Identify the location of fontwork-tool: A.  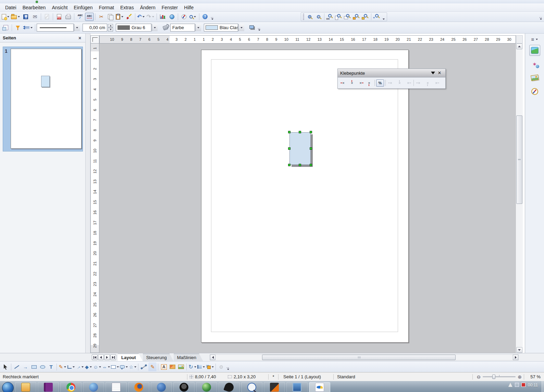
(164, 367).